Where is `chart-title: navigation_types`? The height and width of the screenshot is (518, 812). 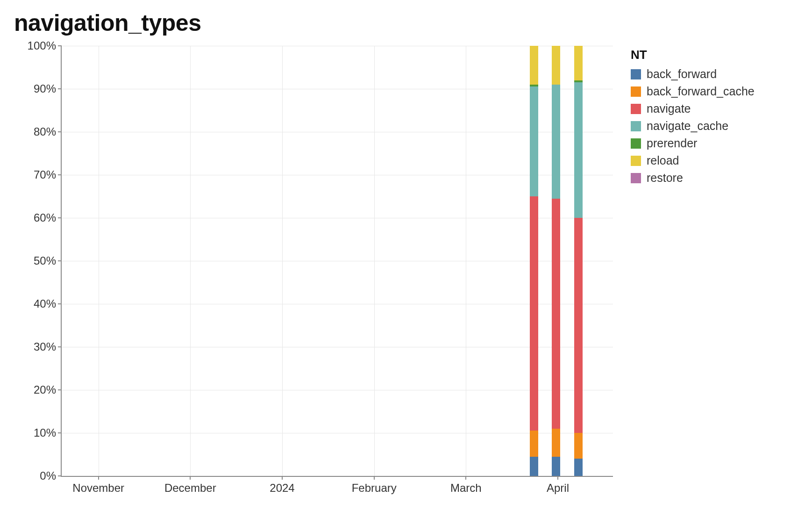
chart-title: navigation_types is located at coordinates (406, 23).